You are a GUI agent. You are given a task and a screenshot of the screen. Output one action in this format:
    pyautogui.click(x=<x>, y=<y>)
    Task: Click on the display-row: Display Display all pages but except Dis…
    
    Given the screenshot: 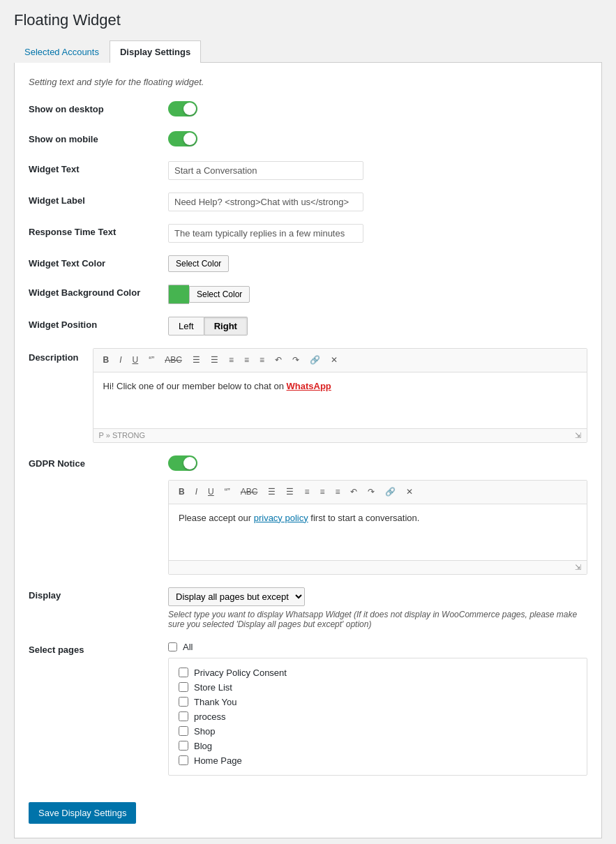 What is the action you would take?
    pyautogui.click(x=308, y=608)
    